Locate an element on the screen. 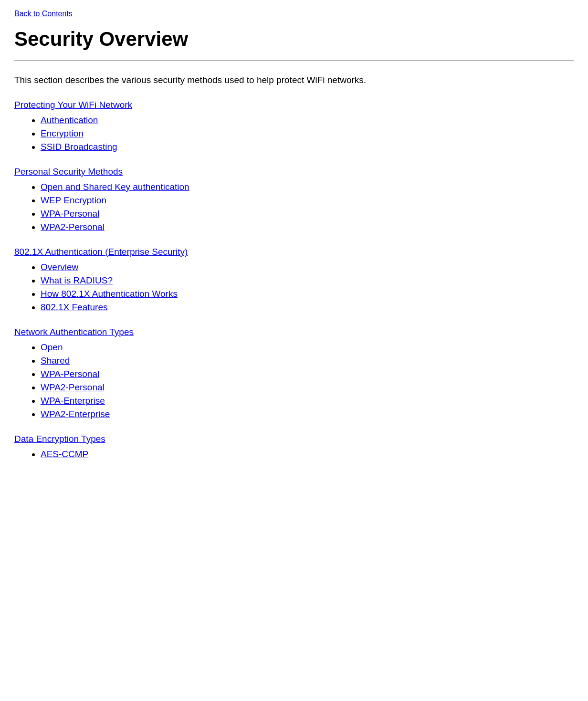  section-link-personal-security: Personal Security Methods is located at coordinates (294, 172).